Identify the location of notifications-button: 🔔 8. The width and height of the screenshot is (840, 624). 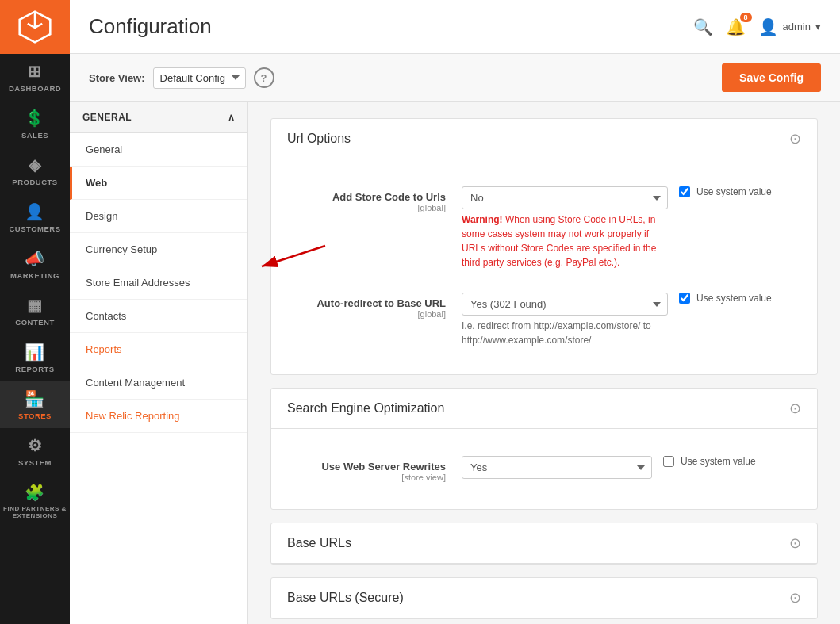
(736, 27).